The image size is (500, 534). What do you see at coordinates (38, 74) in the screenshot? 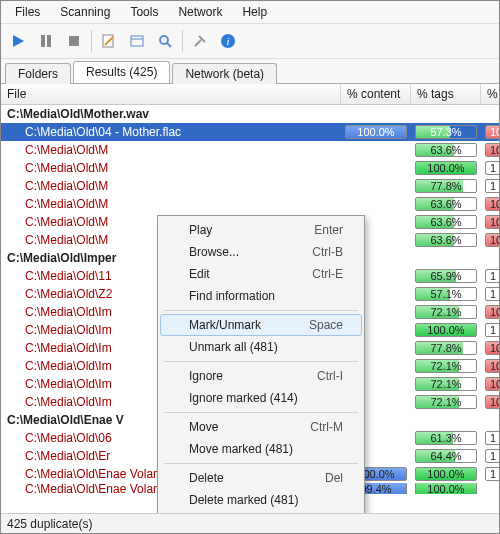
I see `tab-folders: Folders` at bounding box center [38, 74].